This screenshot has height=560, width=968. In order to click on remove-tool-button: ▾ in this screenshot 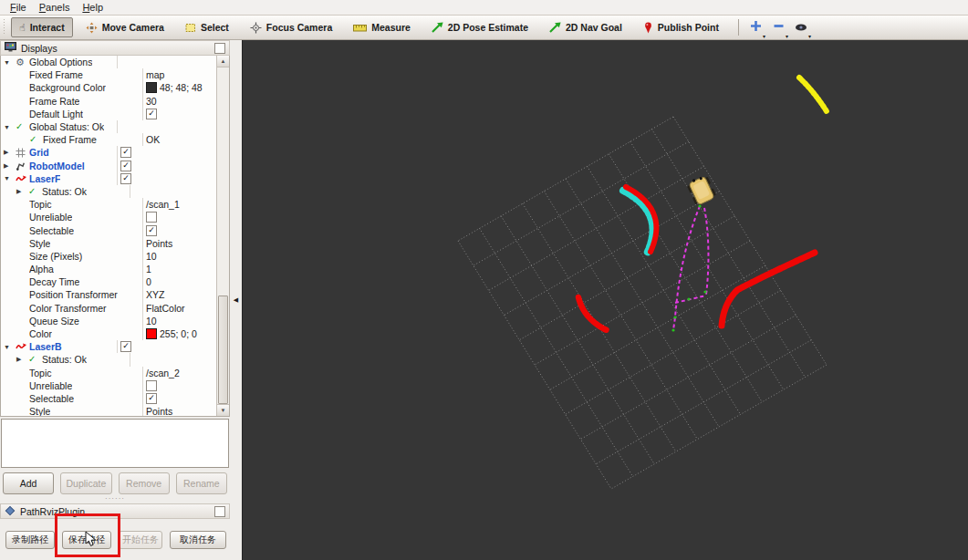, I will do `click(779, 27)`.